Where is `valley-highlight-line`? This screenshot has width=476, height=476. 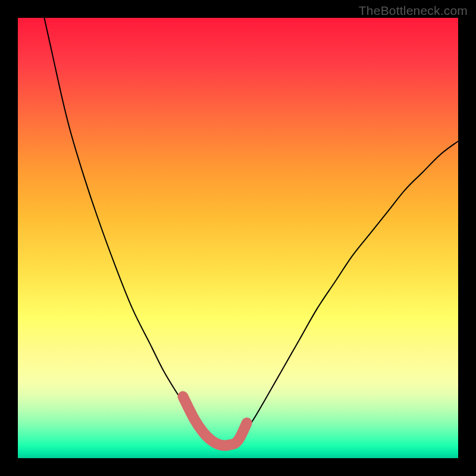
valley-highlight-line is located at coordinates (215, 421).